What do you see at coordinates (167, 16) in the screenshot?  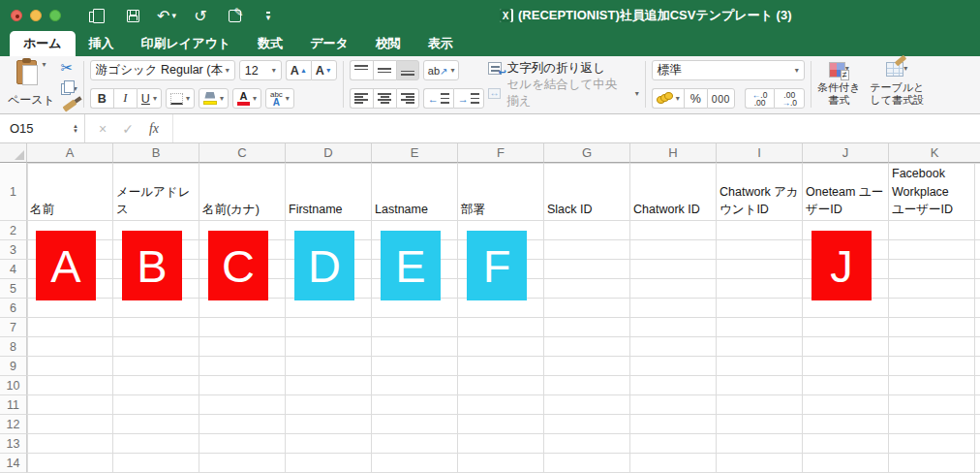 I see `undo-button: ↶▾` at bounding box center [167, 16].